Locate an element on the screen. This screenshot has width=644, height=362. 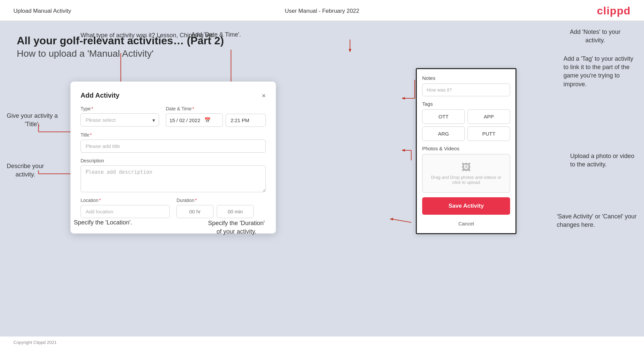
page-title-sub: How to upload a 'Manual Activity' is located at coordinates (322, 54).